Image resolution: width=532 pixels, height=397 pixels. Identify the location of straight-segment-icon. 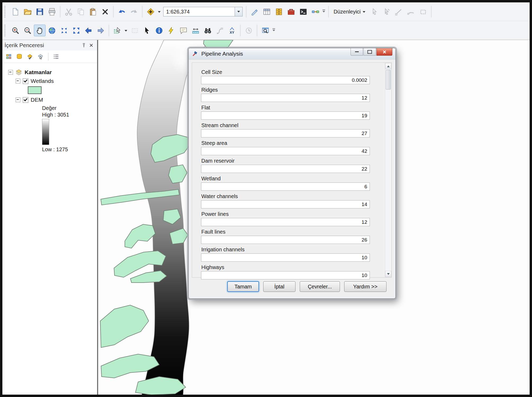
(399, 12).